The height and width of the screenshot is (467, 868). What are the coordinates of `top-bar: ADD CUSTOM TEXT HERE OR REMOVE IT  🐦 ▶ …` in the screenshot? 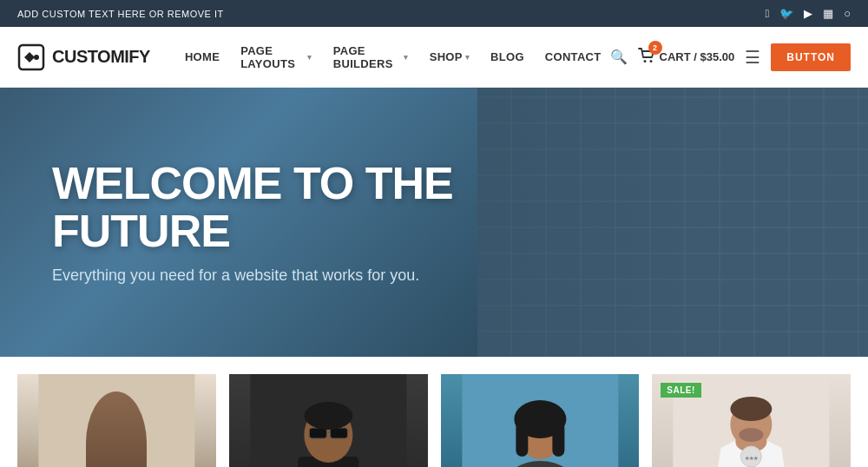 It's located at (434, 14).